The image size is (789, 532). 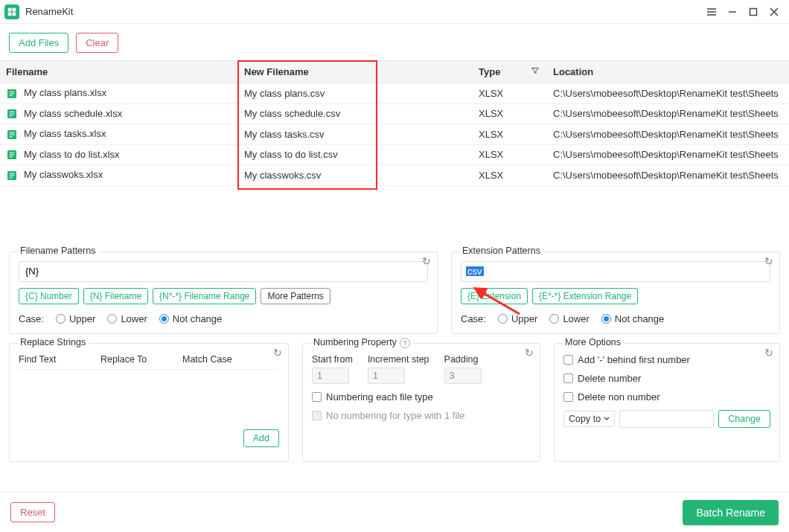 I want to click on hamburger-icon, so click(x=712, y=12).